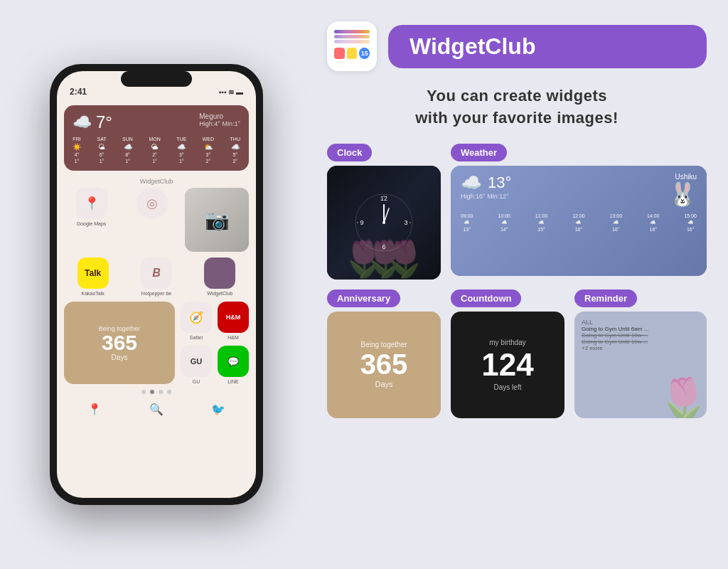 This screenshot has width=728, height=569. Describe the element at coordinates (220, 277) in the screenshot. I see `app-widgetclub-phone: WidgetClub` at that location.